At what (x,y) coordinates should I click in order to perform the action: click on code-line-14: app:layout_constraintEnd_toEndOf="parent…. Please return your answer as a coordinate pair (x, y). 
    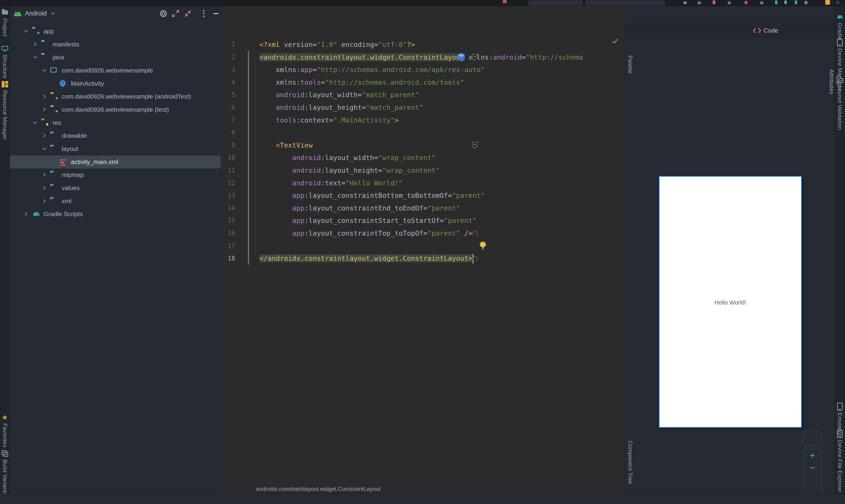
    Looking at the image, I should click on (360, 208).